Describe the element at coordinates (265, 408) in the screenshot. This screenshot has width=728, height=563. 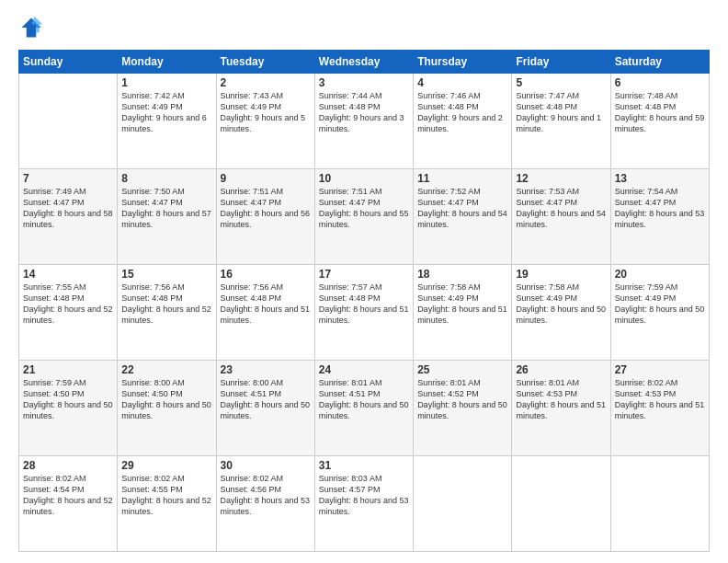
I see `calendar-cell: 23Sunrise: 8:00 AM Sunset: 4:51 PM Dayli…` at that location.